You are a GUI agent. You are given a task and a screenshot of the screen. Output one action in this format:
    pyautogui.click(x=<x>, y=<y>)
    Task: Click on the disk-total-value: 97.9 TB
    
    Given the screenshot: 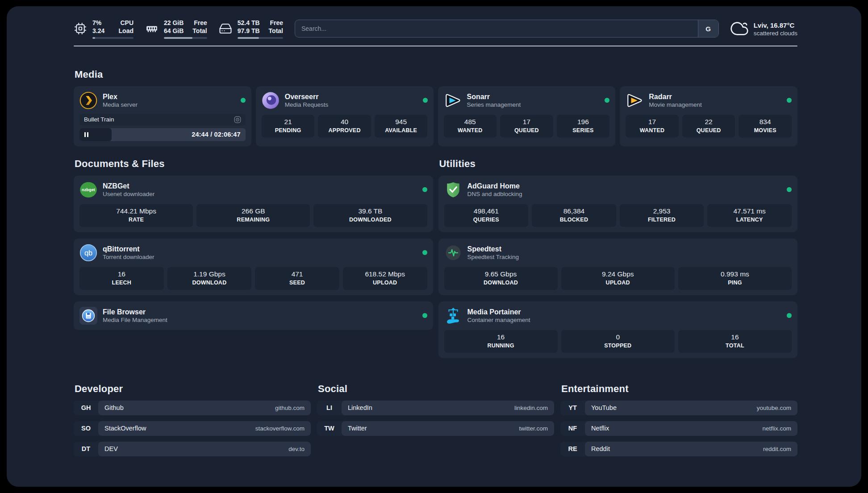 What is the action you would take?
    pyautogui.click(x=249, y=31)
    